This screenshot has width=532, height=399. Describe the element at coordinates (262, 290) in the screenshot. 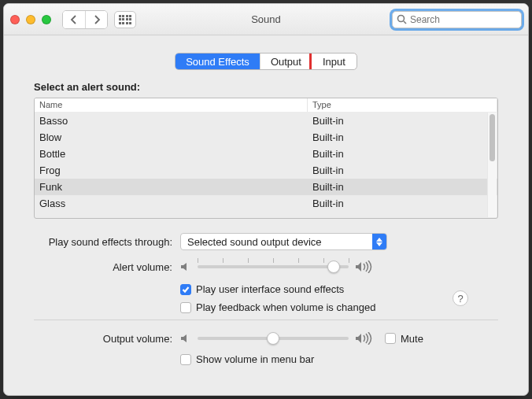

I see `ui-sounds-row: Play user interface sound effects` at that location.